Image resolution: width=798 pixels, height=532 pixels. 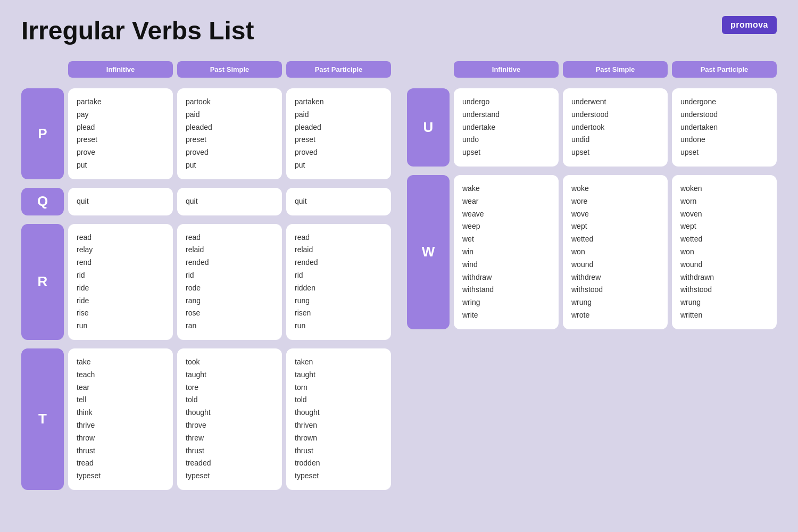 I want to click on page-title: Irregular Verbs List, so click(x=138, y=31).